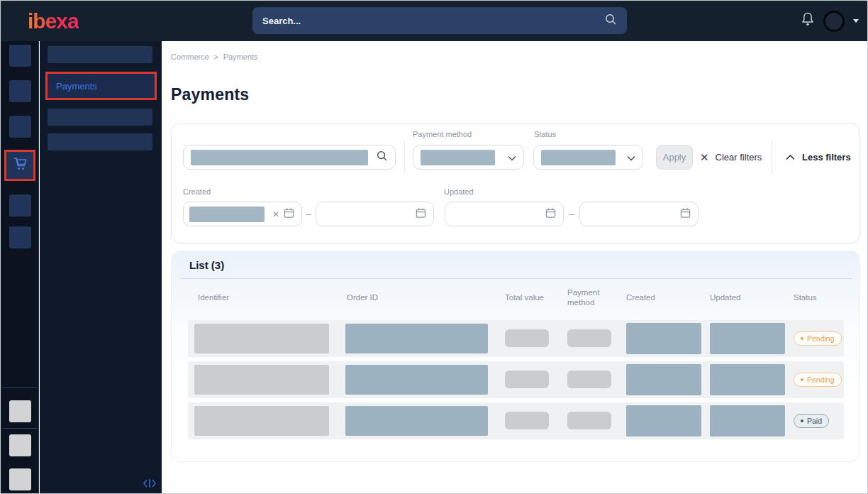 The height and width of the screenshot is (494, 868). Describe the element at coordinates (227, 214) in the screenshot. I see `redacted-date-value` at that location.